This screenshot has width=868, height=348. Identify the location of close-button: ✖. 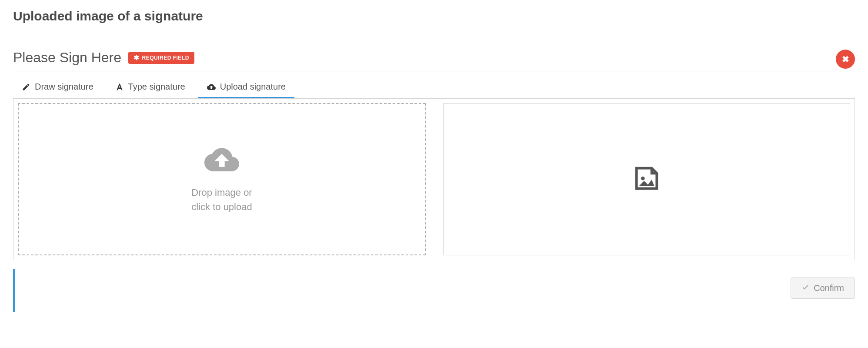
(845, 59).